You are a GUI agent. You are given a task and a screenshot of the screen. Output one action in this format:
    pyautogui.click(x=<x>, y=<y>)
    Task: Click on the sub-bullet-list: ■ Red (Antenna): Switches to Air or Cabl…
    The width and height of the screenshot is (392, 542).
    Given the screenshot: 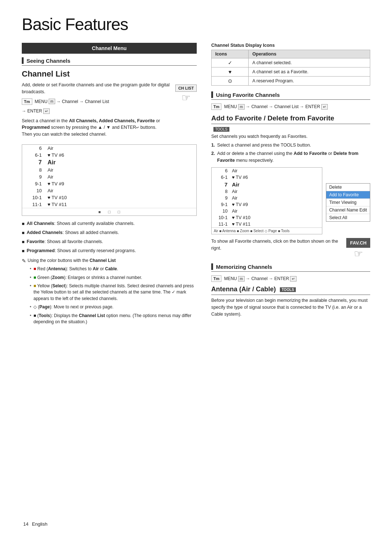 What is the action you would take?
    pyautogui.click(x=113, y=295)
    